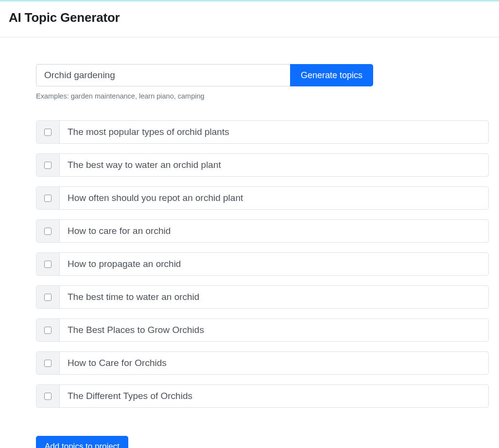 This screenshot has height=448, width=499. What do you see at coordinates (262, 165) in the screenshot?
I see `topic-item: The best way to water an orchid plant` at bounding box center [262, 165].